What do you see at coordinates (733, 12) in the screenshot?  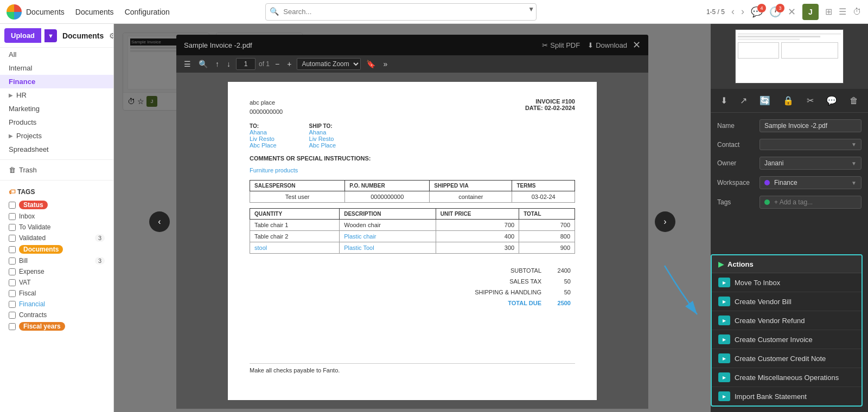 I see `prev-page-button: ‹` at bounding box center [733, 12].